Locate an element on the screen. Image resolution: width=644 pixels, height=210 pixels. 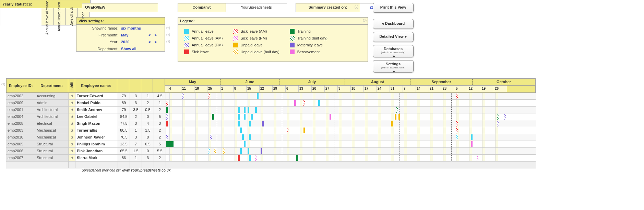
detailed-view-button: Detailed View is located at coordinates (393, 37).